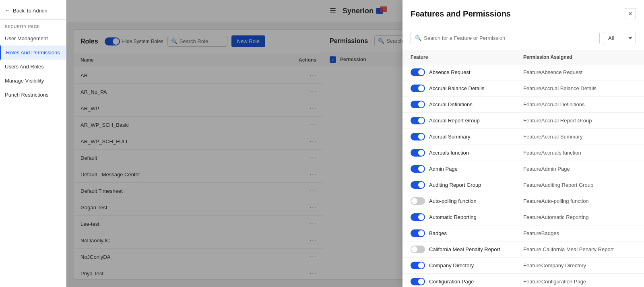 This screenshot has height=287, width=644. What do you see at coordinates (580, 217) in the screenshot?
I see `permission-assigned: FeatureAutomatic Reporting` at bounding box center [580, 217].